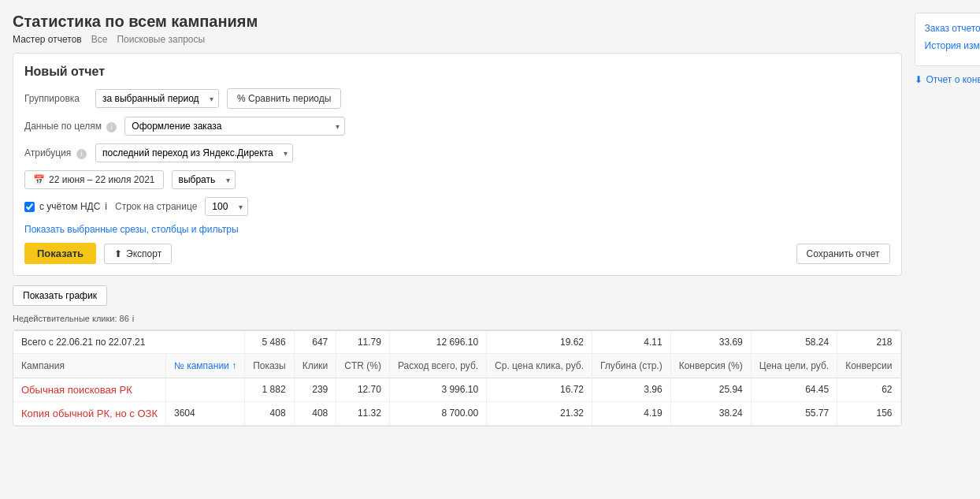 This screenshot has height=499, width=980. What do you see at coordinates (205, 389) in the screenshot?
I see `row1-number` at bounding box center [205, 389].